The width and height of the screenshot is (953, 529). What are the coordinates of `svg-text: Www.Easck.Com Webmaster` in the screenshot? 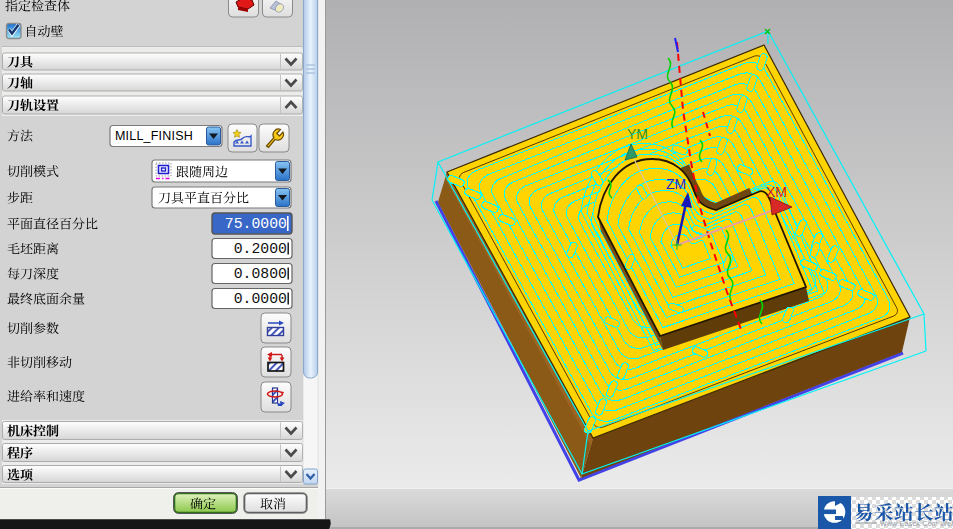 It's located at (916, 524).